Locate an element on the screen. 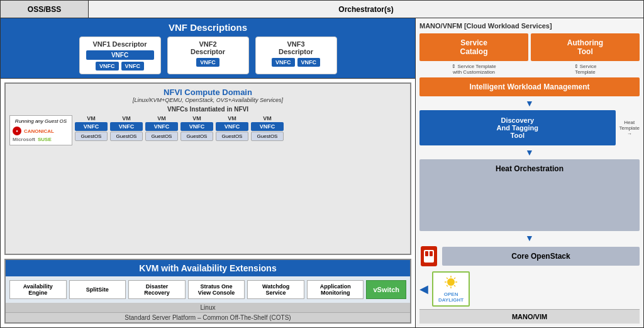 The height and width of the screenshot is (328, 644). mano-header: MANO/VNFM [Cloud Workload Services] is located at coordinates (530, 26).